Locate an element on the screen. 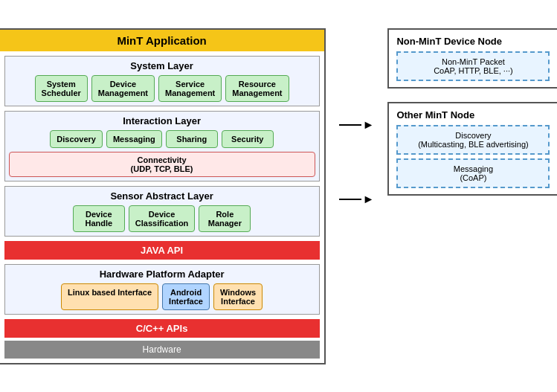  sensor-layer: Sensor Abstract Layer DeviceHandle Devic… is located at coordinates (162, 211).